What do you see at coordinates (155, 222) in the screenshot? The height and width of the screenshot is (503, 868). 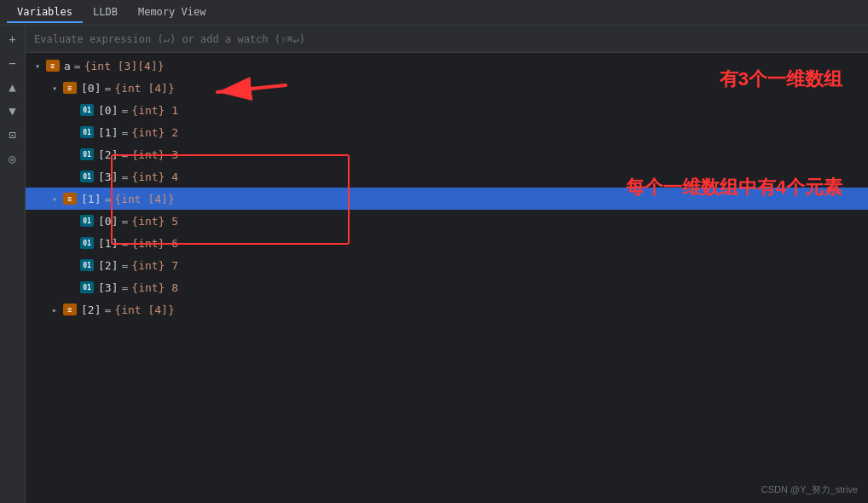 I see `var-value: {int} 5` at bounding box center [155, 222].